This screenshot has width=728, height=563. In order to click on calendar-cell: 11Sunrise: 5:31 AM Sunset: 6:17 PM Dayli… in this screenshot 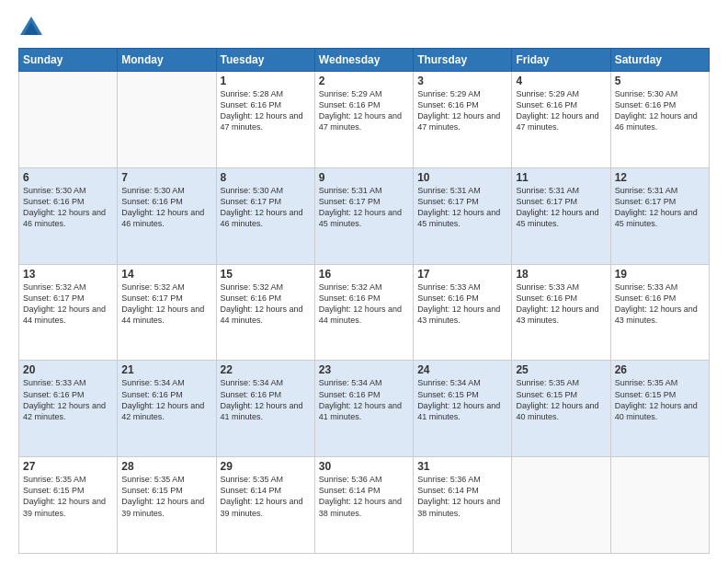, I will do `click(561, 215)`.